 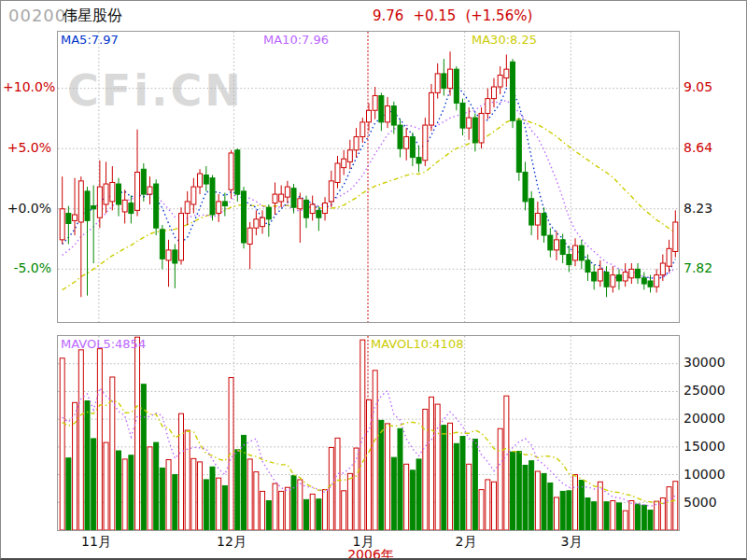 What do you see at coordinates (704, 418) in the screenshot?
I see `volume-axis-label: 20000` at bounding box center [704, 418].